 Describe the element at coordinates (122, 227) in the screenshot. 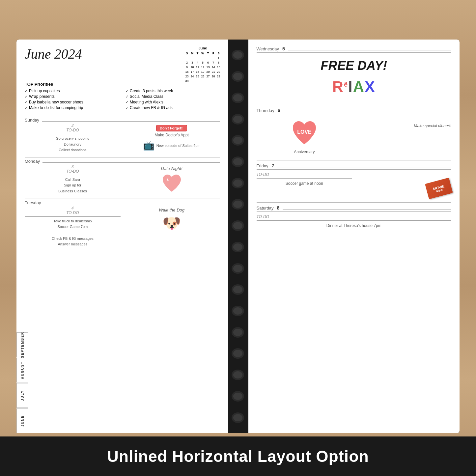

I see `tuesday-content: 4 TO-DO Take truck to dealership Soccer …` at that location.